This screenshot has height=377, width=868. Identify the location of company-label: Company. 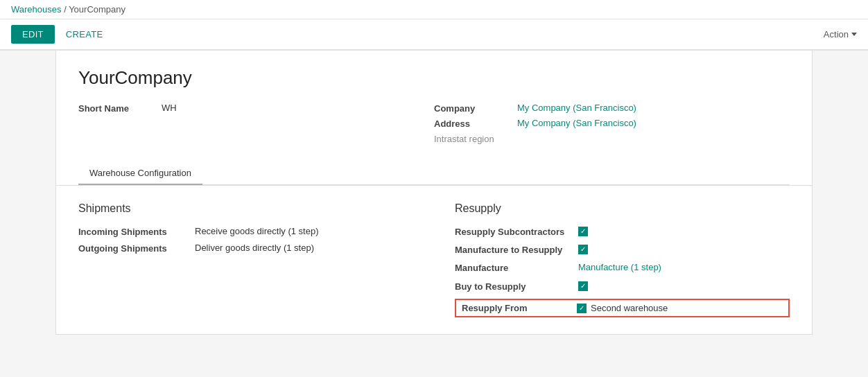
(476, 108).